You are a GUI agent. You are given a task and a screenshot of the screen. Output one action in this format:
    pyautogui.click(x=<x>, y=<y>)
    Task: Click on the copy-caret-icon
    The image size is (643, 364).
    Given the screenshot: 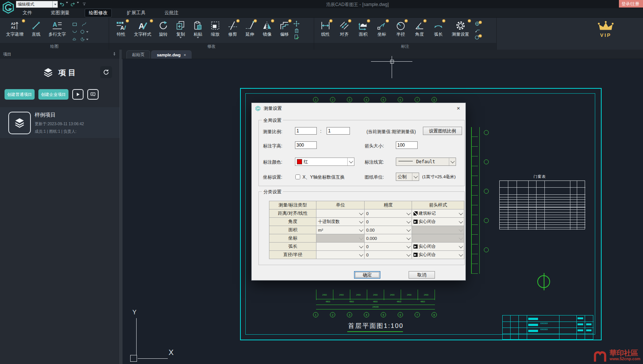 What is the action you would take?
    pyautogui.click(x=181, y=38)
    